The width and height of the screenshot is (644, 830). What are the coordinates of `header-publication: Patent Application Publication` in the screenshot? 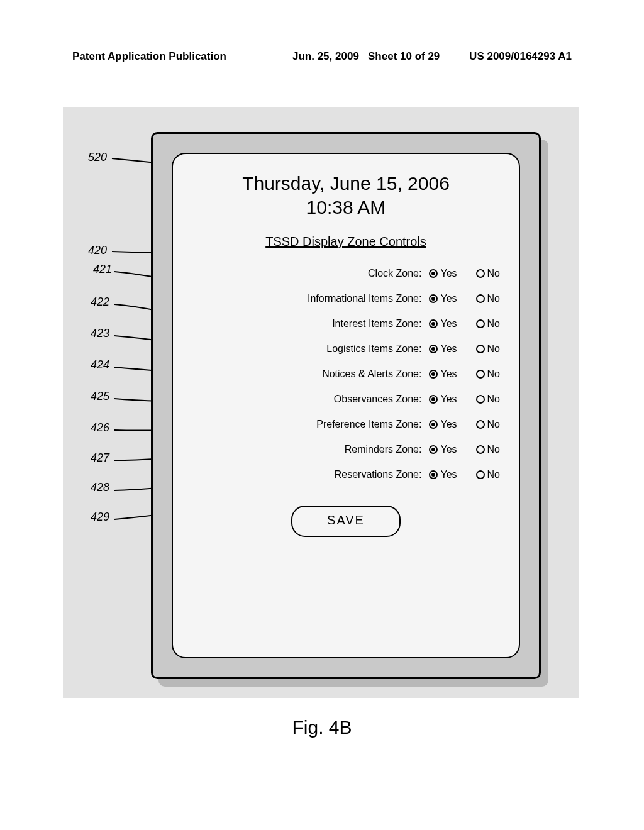 It's located at (150, 57).